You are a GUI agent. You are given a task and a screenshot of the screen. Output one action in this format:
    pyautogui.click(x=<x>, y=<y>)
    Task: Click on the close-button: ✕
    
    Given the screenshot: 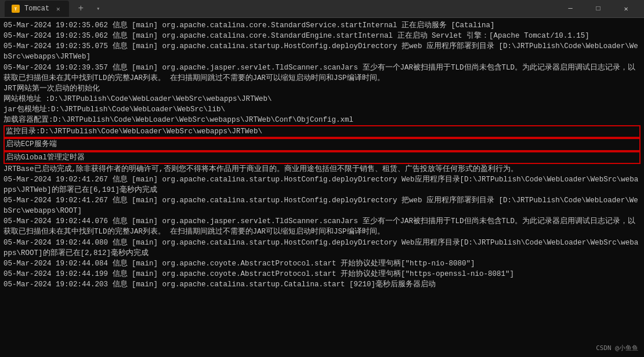 What is the action you would take?
    pyautogui.click(x=626, y=9)
    